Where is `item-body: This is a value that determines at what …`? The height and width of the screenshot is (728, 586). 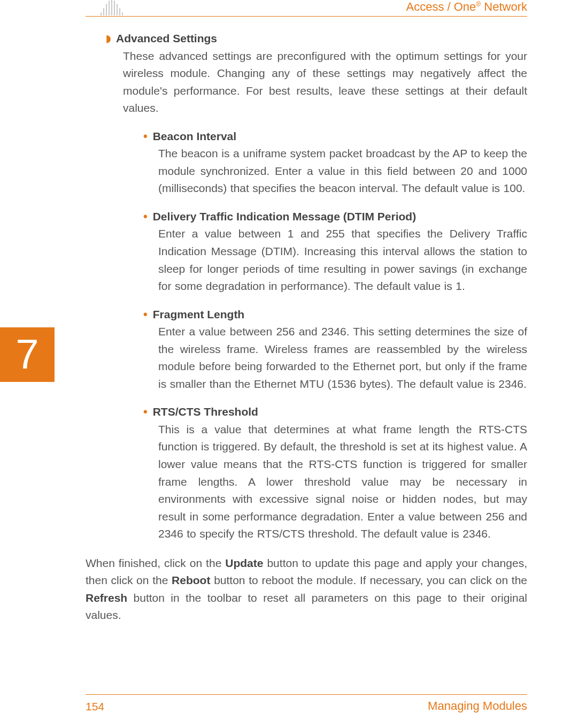
item-body: This is a value that determines at what … is located at coordinates (343, 482).